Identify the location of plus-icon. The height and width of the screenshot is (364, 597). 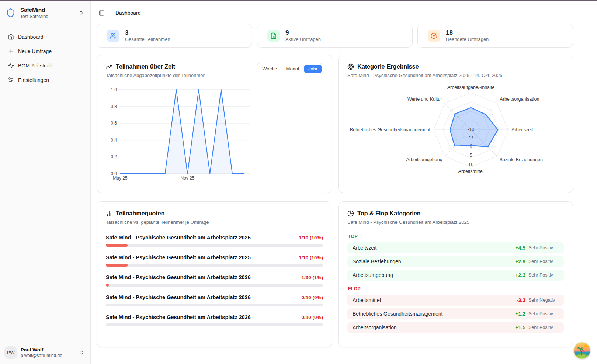
(11, 51).